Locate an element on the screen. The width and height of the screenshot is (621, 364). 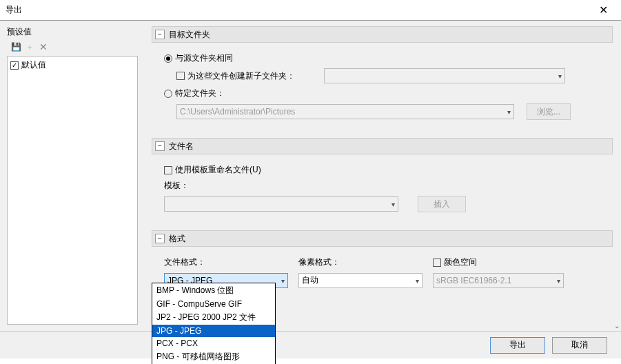
delete-icon: ✕ is located at coordinates (43, 47).